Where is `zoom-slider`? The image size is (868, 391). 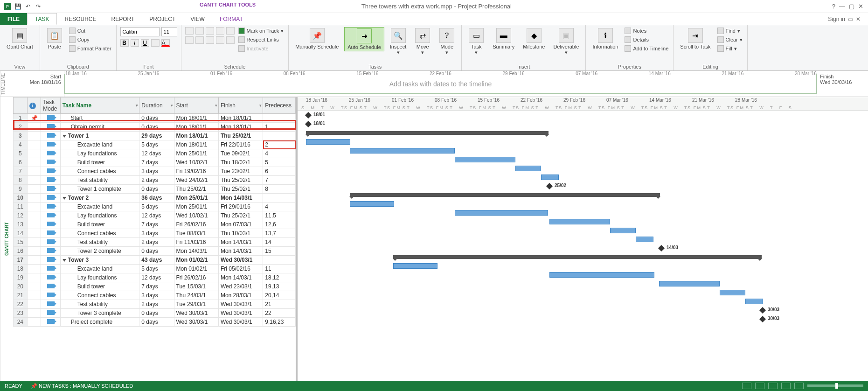 zoom-slider is located at coordinates (835, 386).